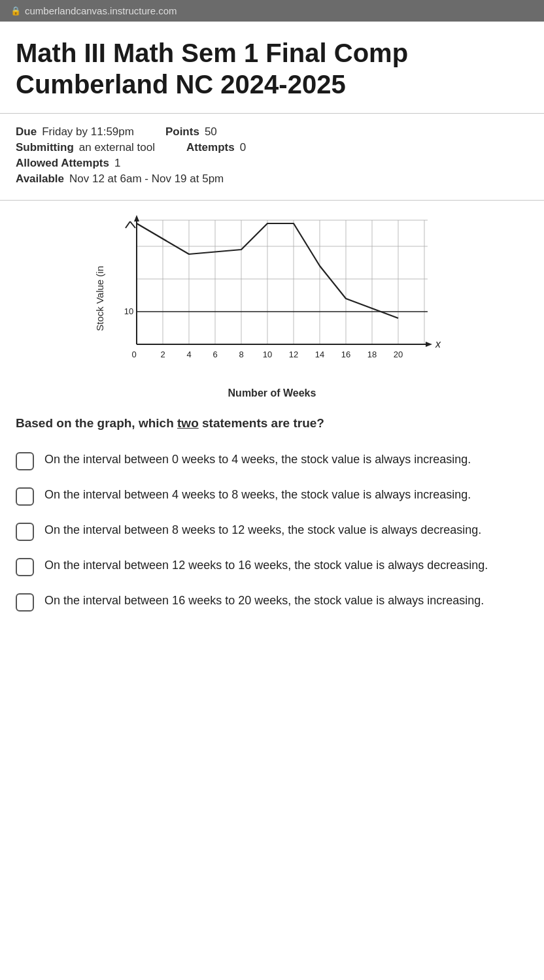 The image size is (544, 980). Describe the element at coordinates (266, 566) in the screenshot. I see `answer-text-4: On the interval between 12 weeks to 16 w…` at that location.